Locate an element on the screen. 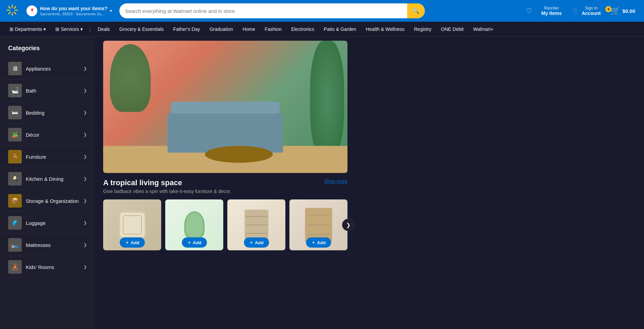 This screenshot has height=329, width=644. category-chevron-2: ❯ is located at coordinates (85, 113).